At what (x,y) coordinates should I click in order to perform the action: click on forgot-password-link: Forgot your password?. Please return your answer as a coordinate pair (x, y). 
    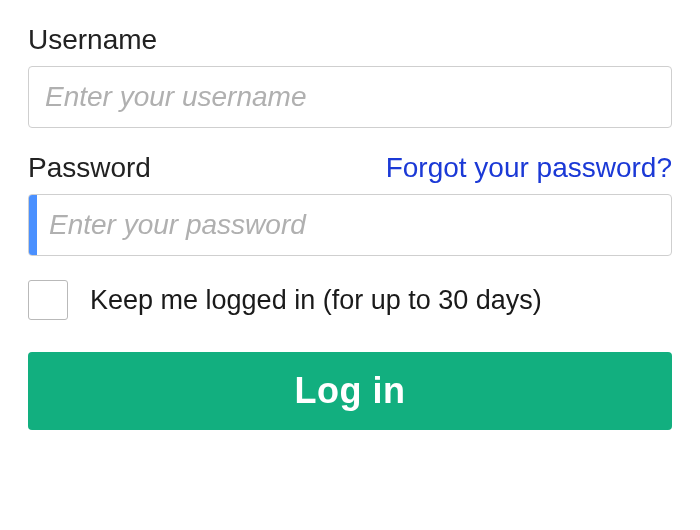
    Looking at the image, I should click on (529, 168).